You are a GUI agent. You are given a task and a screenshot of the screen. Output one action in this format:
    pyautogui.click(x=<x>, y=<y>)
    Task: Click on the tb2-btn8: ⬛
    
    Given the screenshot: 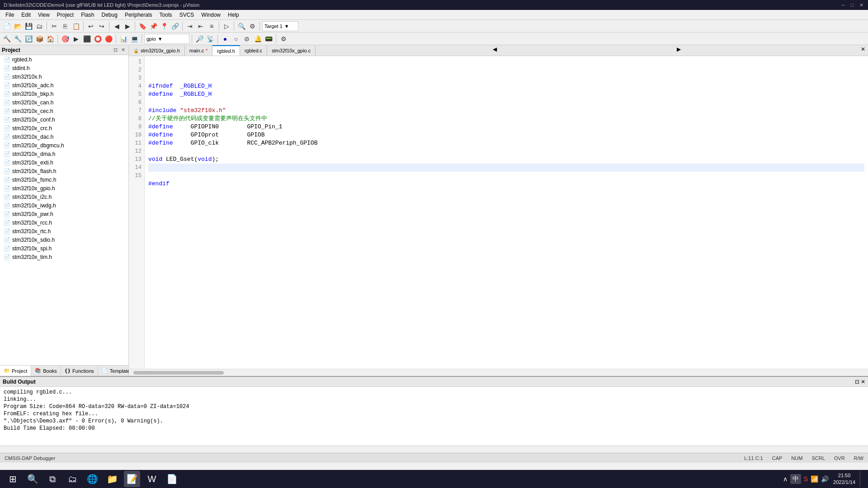 What is the action you would take?
    pyautogui.click(x=87, y=39)
    